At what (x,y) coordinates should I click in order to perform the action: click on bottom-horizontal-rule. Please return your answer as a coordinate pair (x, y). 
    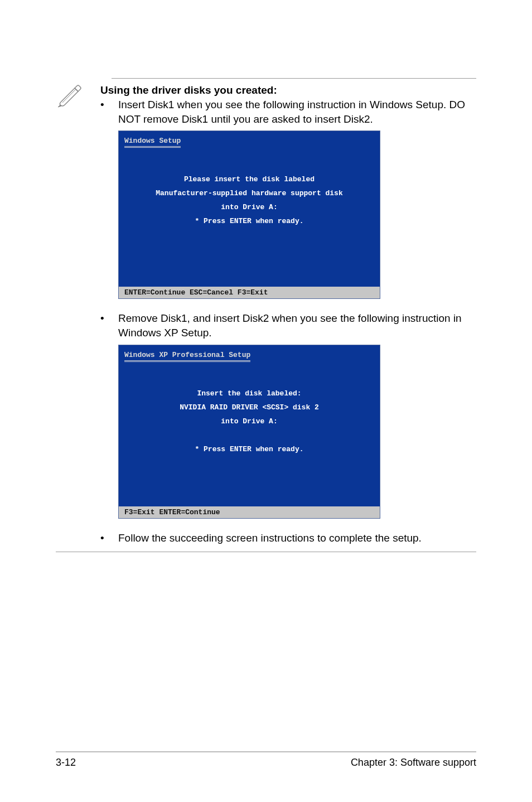
    Looking at the image, I should click on (266, 552).